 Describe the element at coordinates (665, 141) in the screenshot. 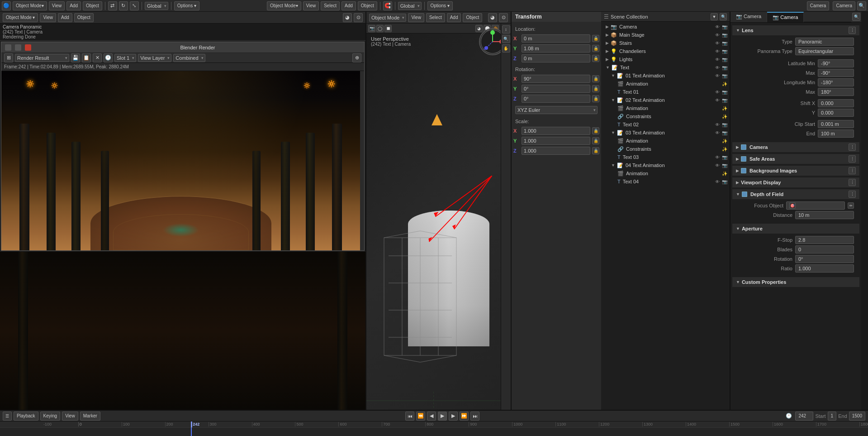

I see `outliner-03-animation: 🎬 Animation ✨` at that location.